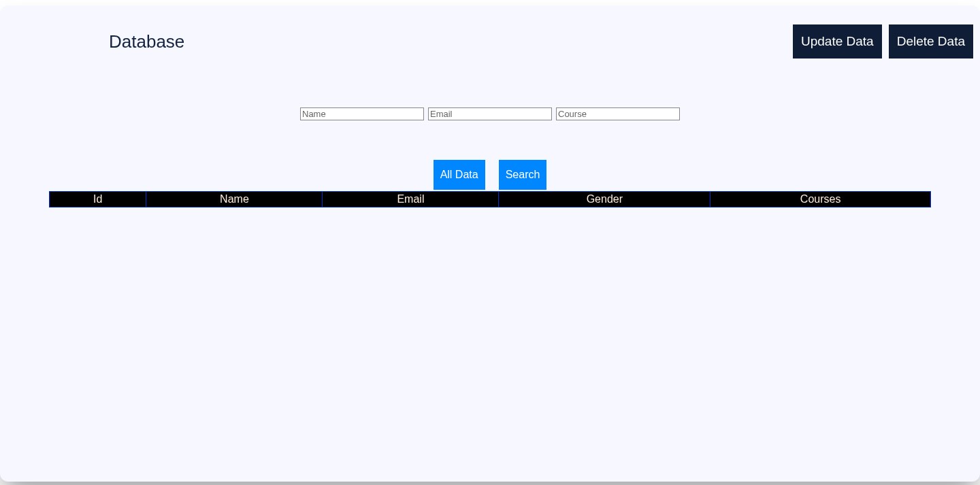 This screenshot has height=485, width=980. I want to click on page-title: Database, so click(147, 42).